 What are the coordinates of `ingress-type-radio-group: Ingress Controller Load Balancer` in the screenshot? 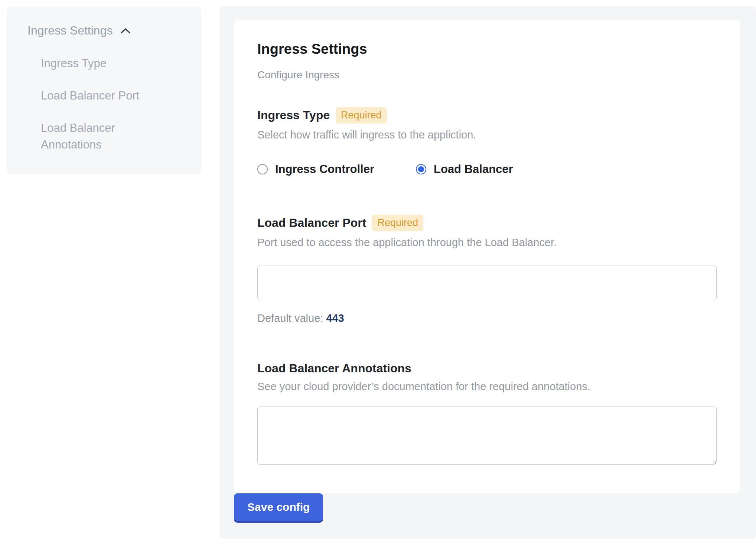 It's located at (487, 169).